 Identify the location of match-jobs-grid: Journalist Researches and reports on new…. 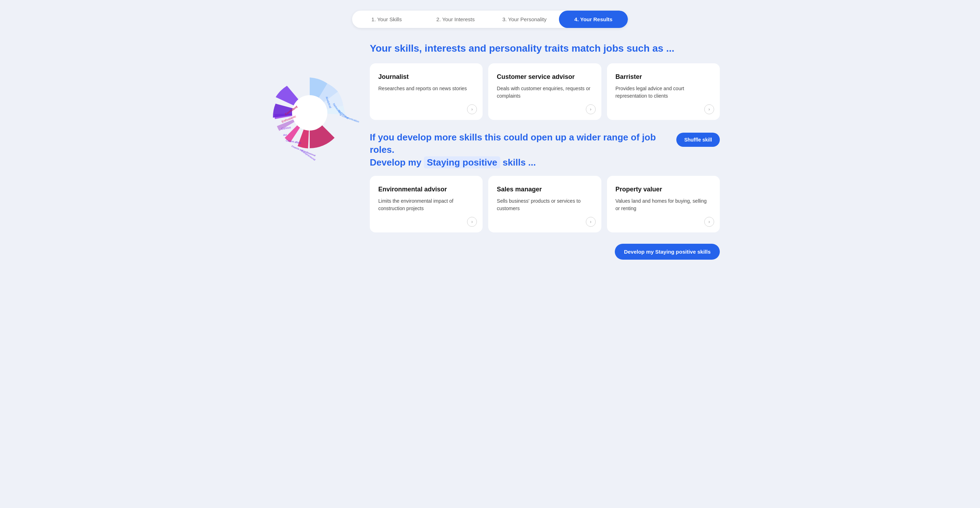
(545, 91).